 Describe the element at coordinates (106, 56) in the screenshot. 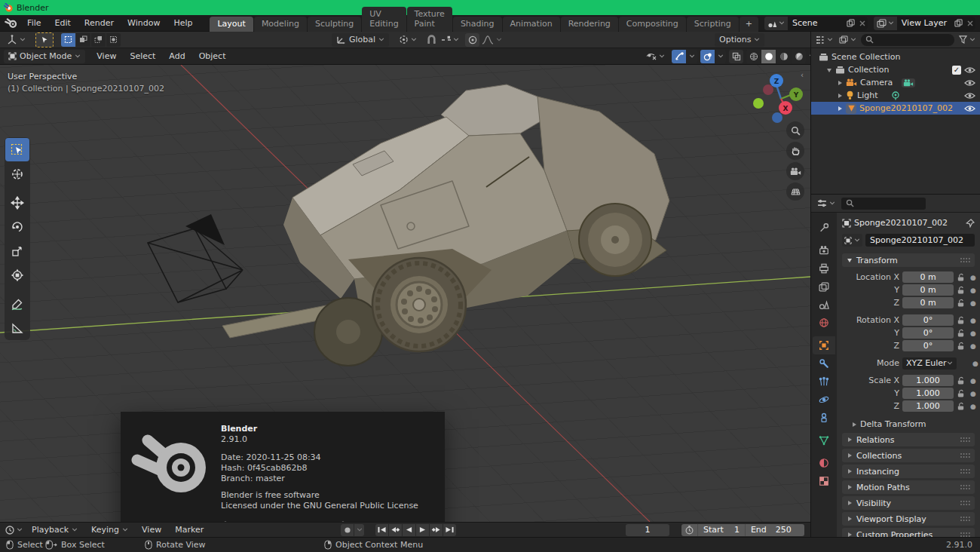

I see `menu-view: View` at that location.